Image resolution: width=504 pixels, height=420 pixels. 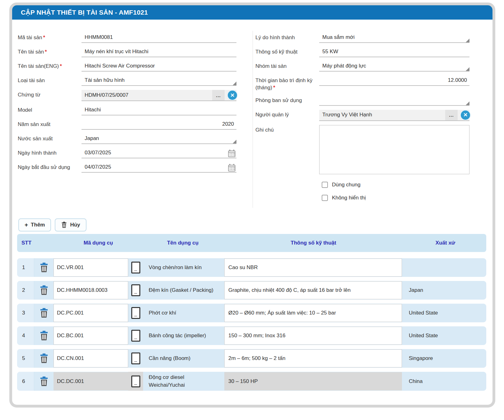 I want to click on row-stt: 3, so click(x=26, y=313).